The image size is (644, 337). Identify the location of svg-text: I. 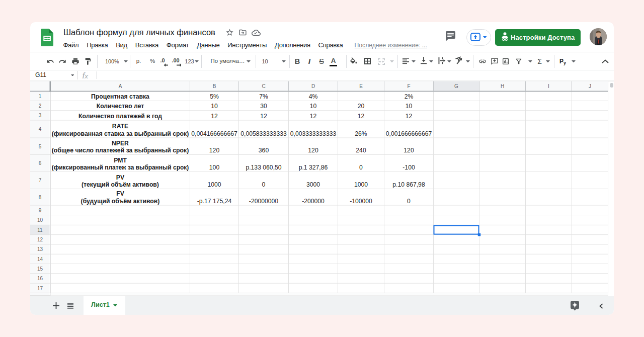
(548, 87).